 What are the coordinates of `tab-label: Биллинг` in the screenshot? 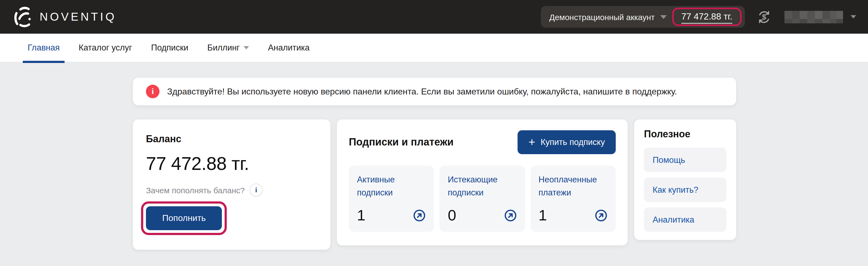 It's located at (224, 48).